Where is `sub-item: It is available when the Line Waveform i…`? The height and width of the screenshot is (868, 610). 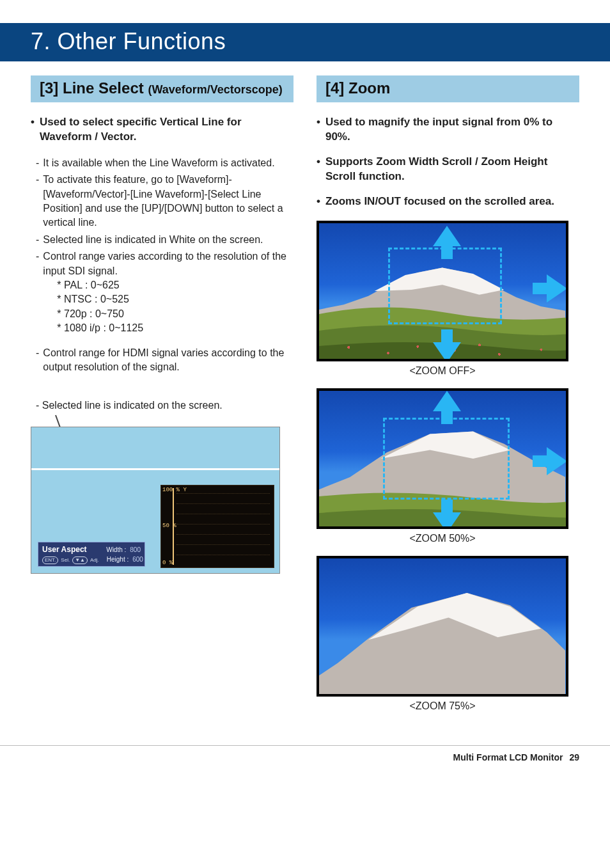 sub-item: It is available when the Line Waveform i… is located at coordinates (159, 163).